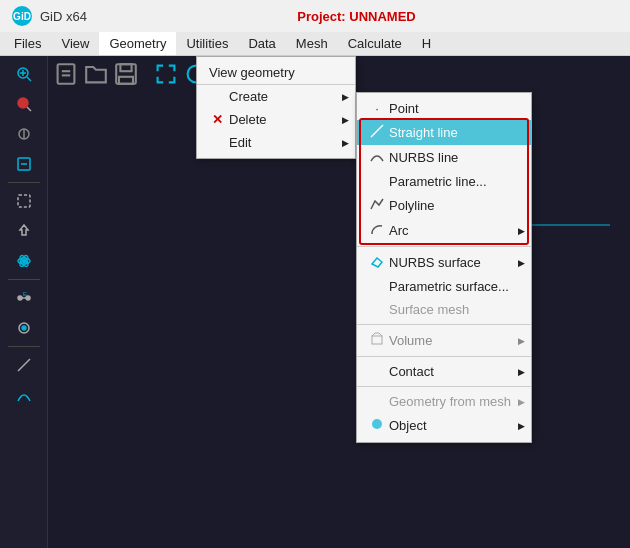 The image size is (630, 548). I want to click on menu-bar: Files View Geometry Utilities Data Mesh …, so click(315, 44).